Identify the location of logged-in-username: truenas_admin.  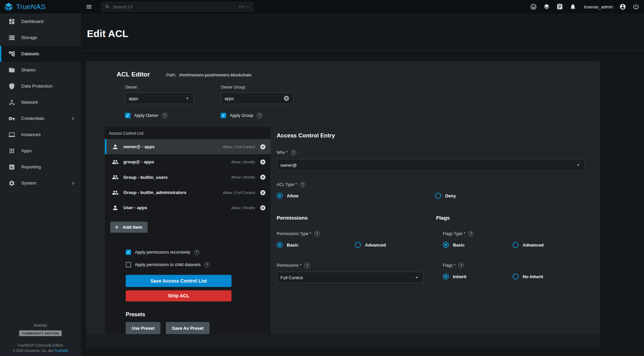
(599, 7).